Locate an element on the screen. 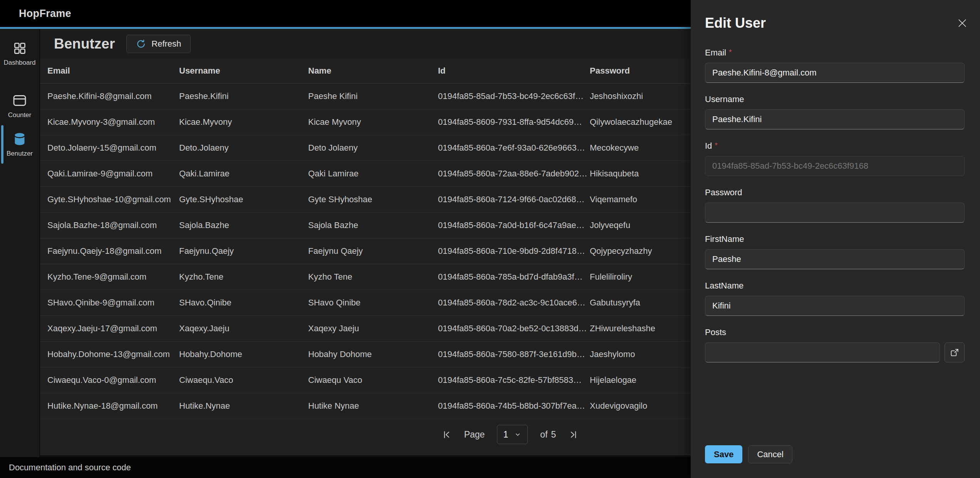 The height and width of the screenshot is (478, 980). drawer-title: Edit User is located at coordinates (835, 23).